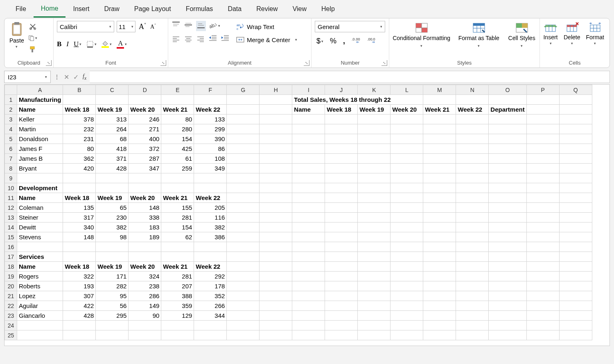 Image resolution: width=614 pixels, height=364 pixels. Describe the element at coordinates (309, 247) in the screenshot. I see `cell-I16` at that location.